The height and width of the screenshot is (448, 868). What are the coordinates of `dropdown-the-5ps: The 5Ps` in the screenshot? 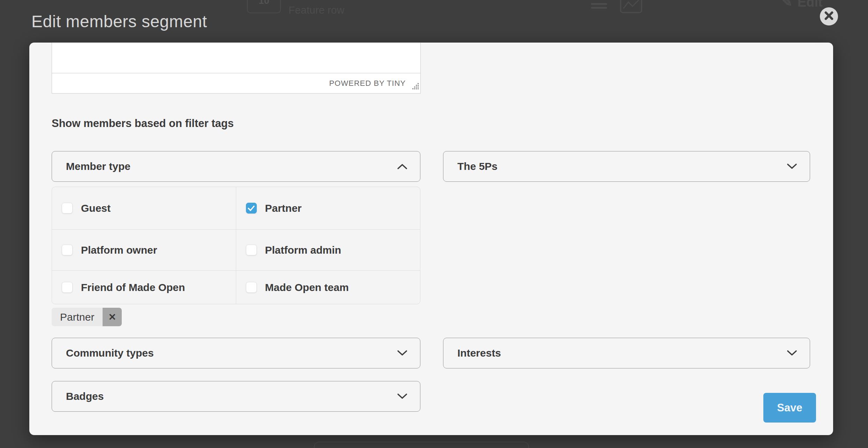 It's located at (627, 166).